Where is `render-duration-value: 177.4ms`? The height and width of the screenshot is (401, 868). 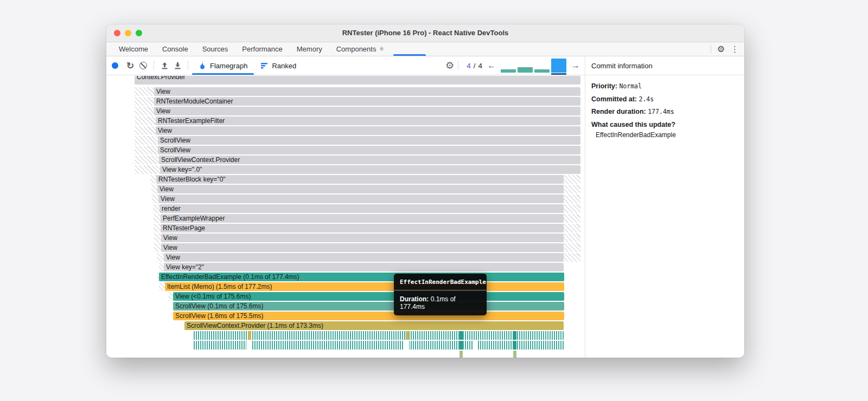
render-duration-value: 177.4ms is located at coordinates (661, 112).